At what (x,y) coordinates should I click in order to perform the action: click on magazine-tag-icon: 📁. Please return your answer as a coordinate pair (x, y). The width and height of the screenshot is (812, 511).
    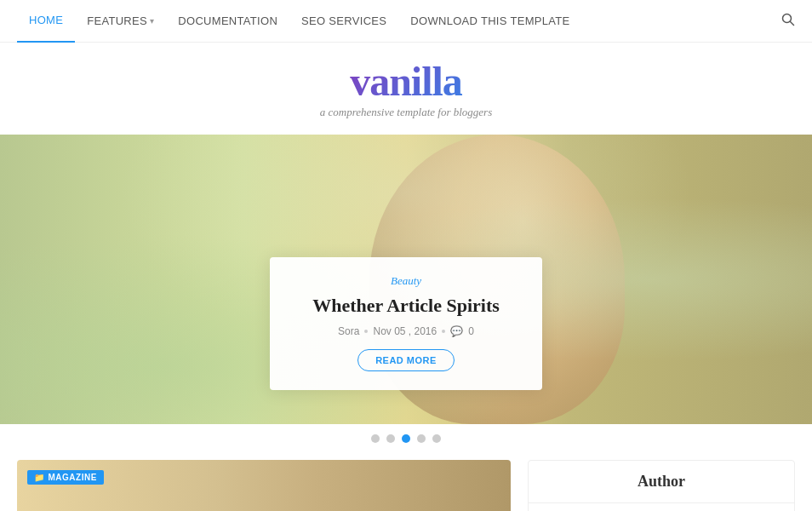
    Looking at the image, I should click on (39, 477).